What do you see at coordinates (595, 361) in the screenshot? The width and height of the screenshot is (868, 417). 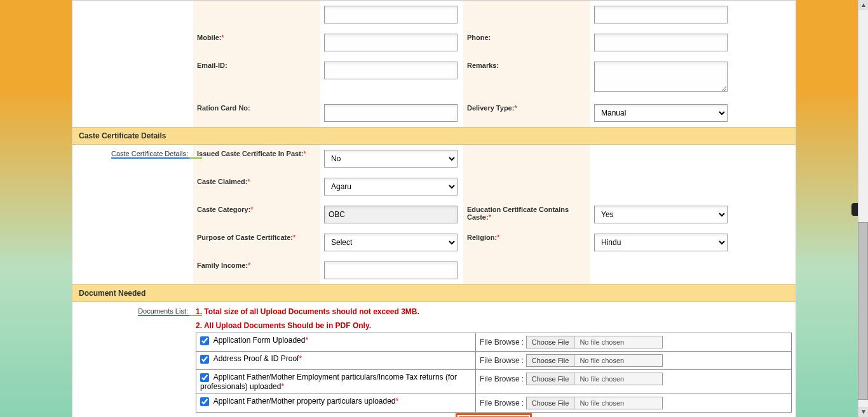 I see `file-input-2: Choose FileNo file chosen` at bounding box center [595, 361].